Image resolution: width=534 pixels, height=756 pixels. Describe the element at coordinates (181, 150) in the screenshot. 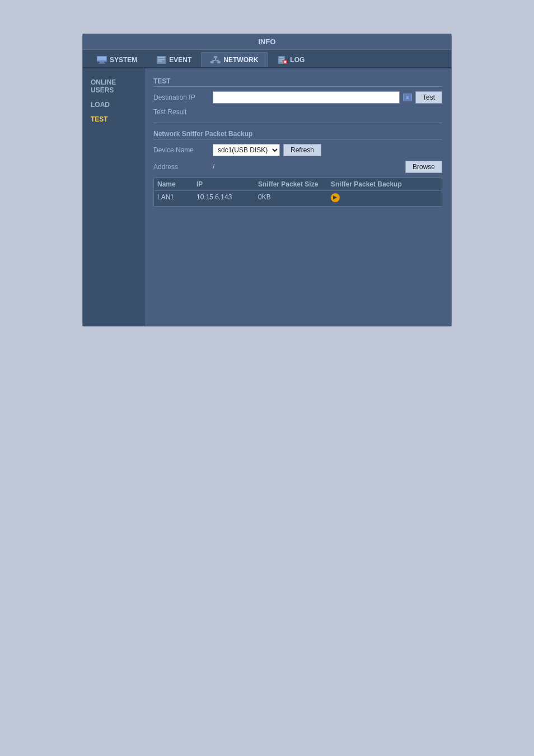

I see `device-name-label: Device Name` at that location.